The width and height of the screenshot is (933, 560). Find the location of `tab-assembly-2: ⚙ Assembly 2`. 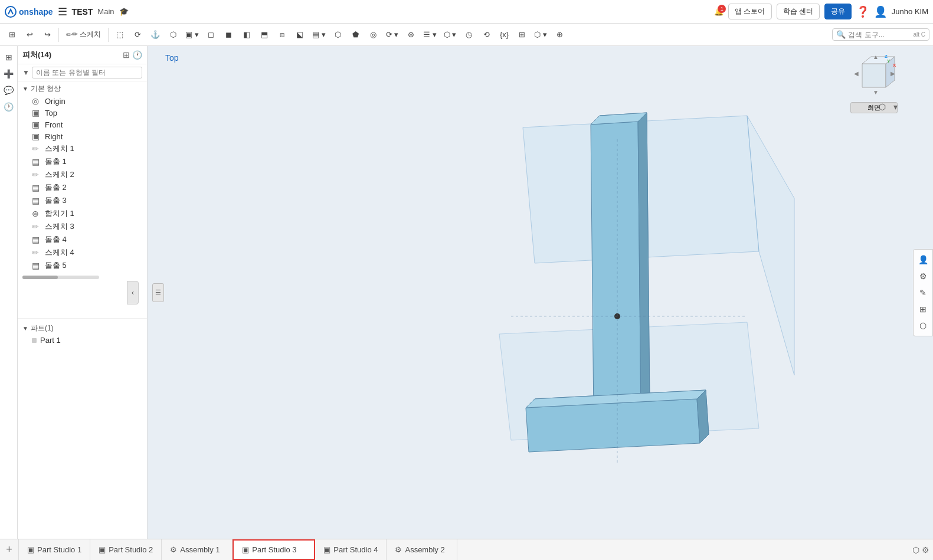

tab-assembly-2: ⚙ Assembly 2 is located at coordinates (422, 550).